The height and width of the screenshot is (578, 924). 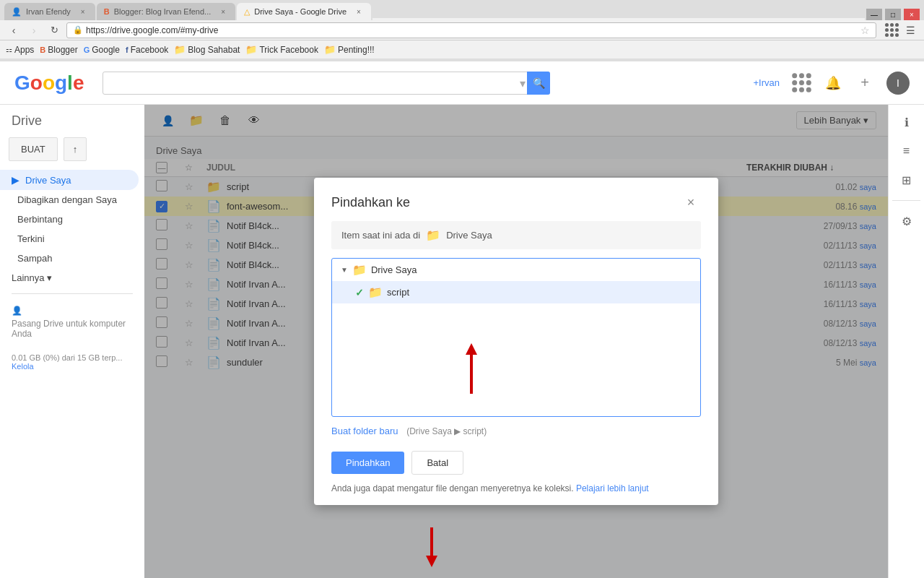 I want to click on lock-icon: 🔒, so click(x=78, y=30).